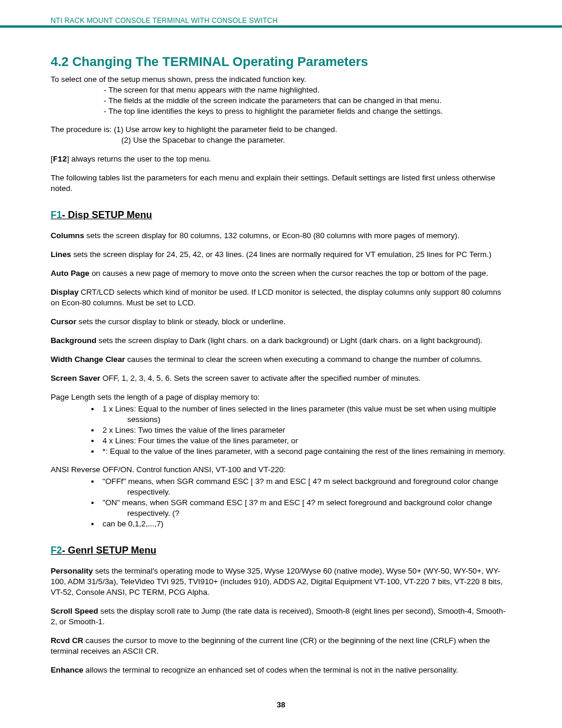  Describe the element at coordinates (109, 550) in the screenshot. I see `f2-title-text: - Genrl SETUP Menu` at that location.